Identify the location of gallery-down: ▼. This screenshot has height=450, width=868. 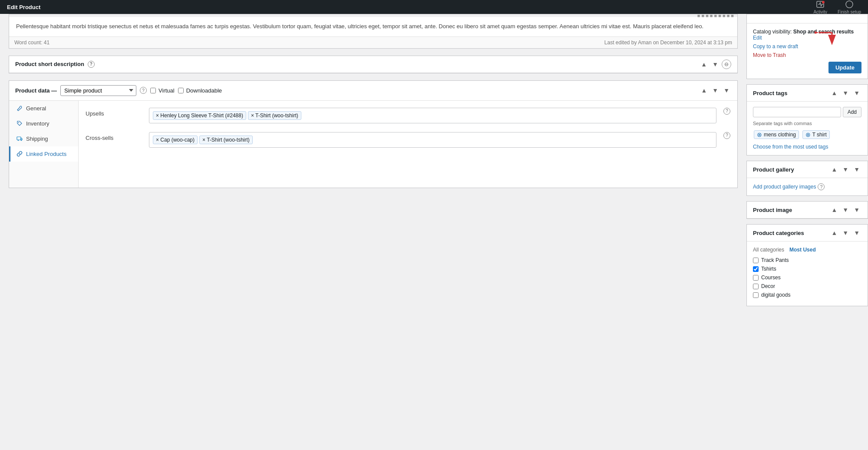
(845, 169).